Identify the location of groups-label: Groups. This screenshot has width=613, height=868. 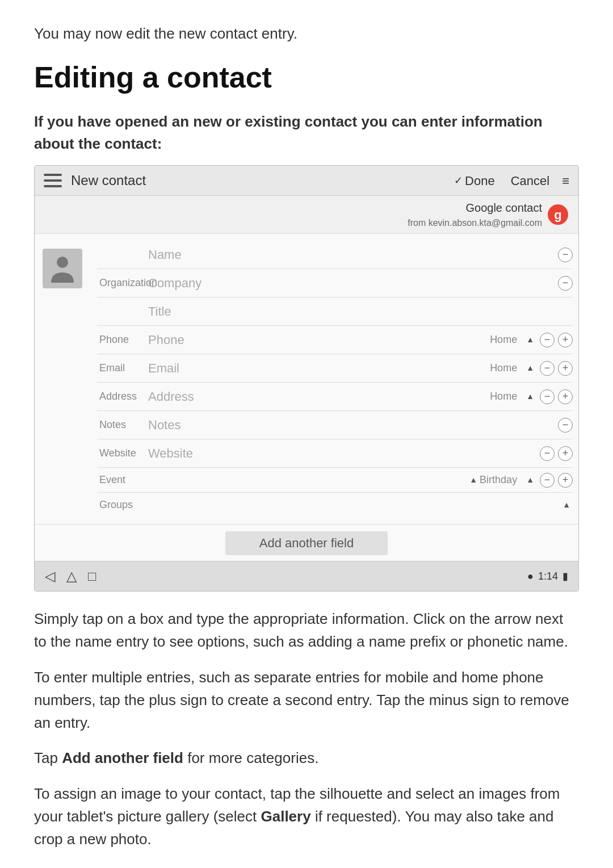
(123, 505).